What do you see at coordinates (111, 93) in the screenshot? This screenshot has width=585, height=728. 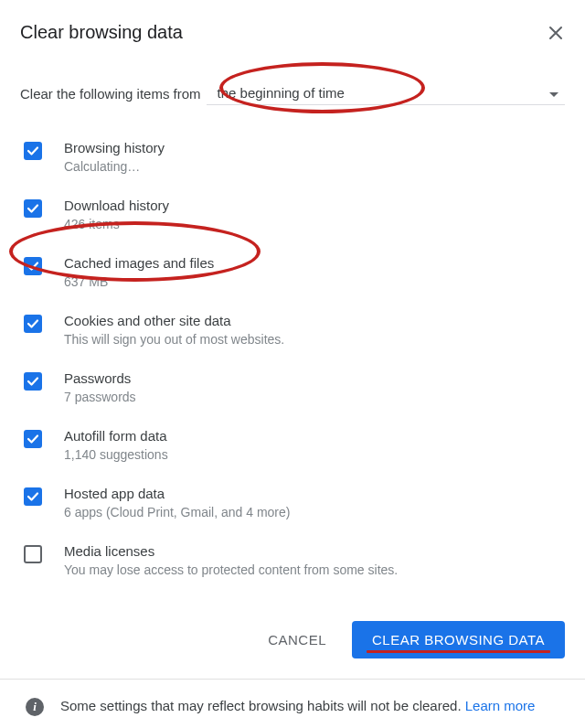 I see `time-range-prefix: Clear the following items from` at bounding box center [111, 93].